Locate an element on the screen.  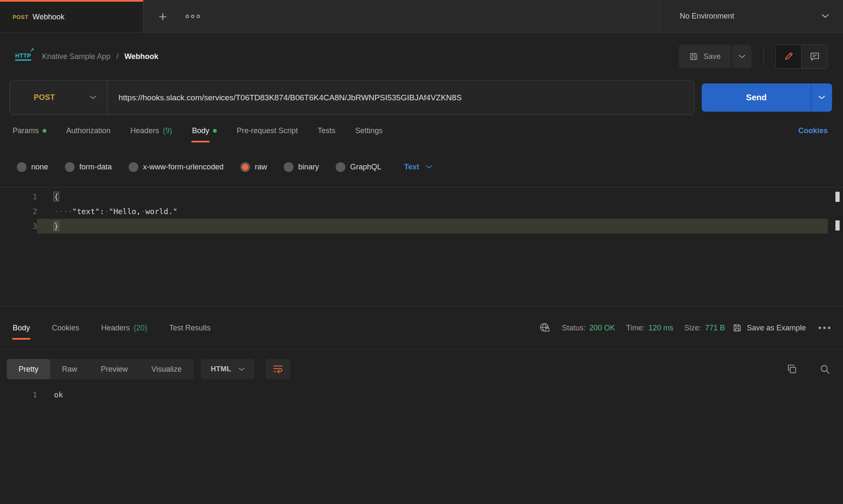
response-line: 1ok is located at coordinates (422, 395).